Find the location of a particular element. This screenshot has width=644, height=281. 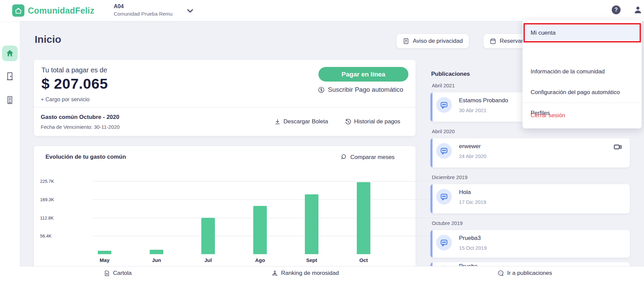

left-sidebar is located at coordinates (10, 151).